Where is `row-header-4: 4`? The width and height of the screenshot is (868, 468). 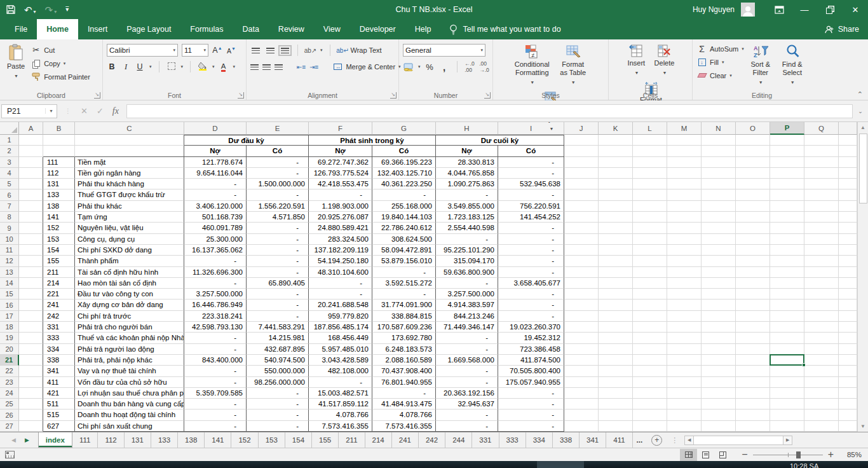 row-header-4: 4 is located at coordinates (10, 173).